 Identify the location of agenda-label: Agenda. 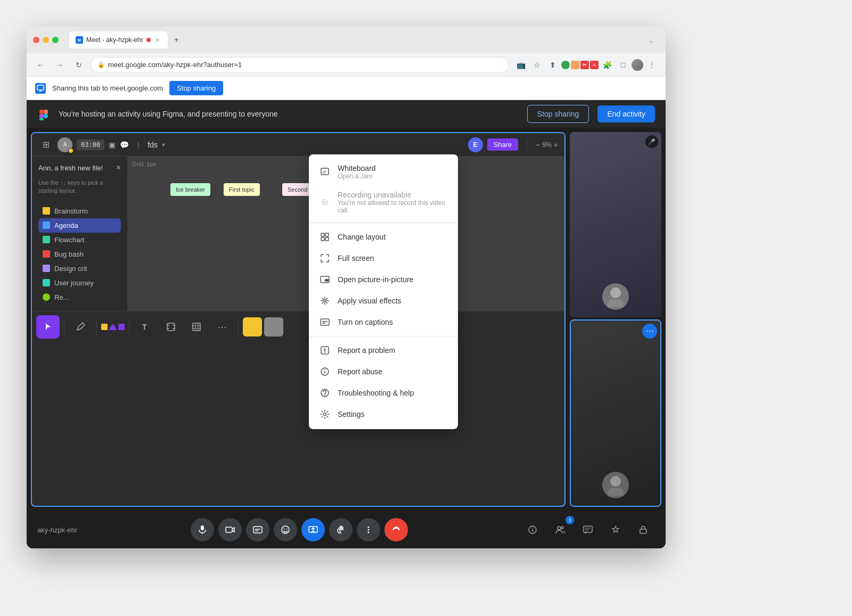
(66, 226).